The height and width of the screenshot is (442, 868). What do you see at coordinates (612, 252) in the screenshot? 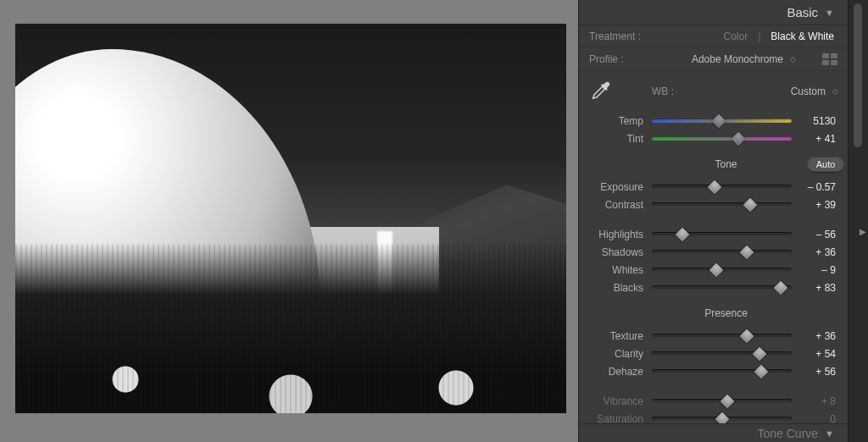
I see `shadows-label: Shadows` at bounding box center [612, 252].